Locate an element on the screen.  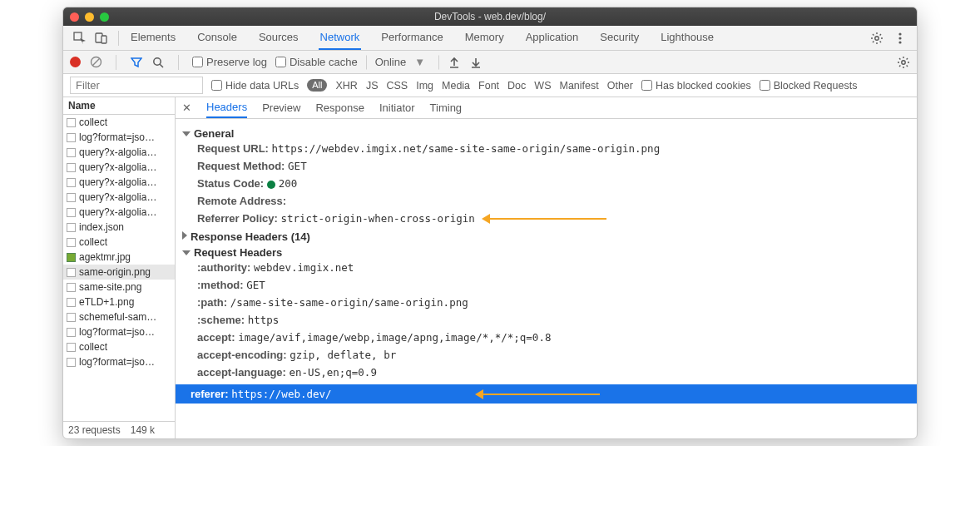
download-icon is located at coordinates (476, 62).